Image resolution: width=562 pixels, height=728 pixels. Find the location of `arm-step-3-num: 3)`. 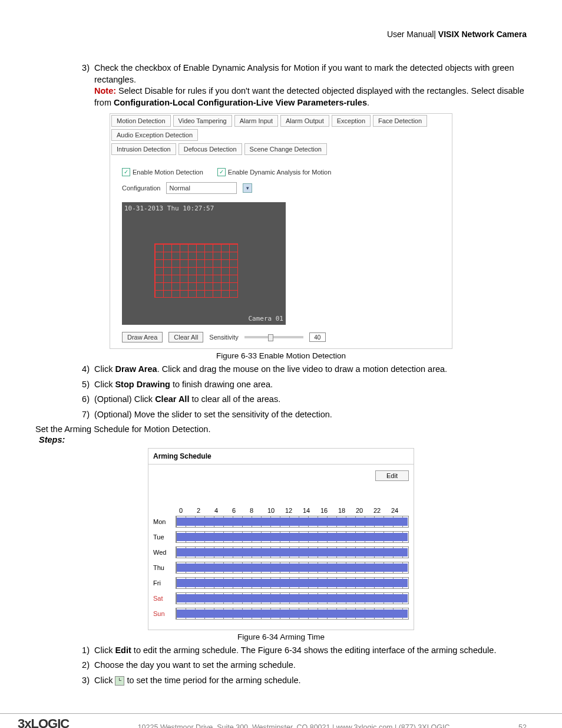

arm-step-3-num: 3) is located at coordinates (82, 681).